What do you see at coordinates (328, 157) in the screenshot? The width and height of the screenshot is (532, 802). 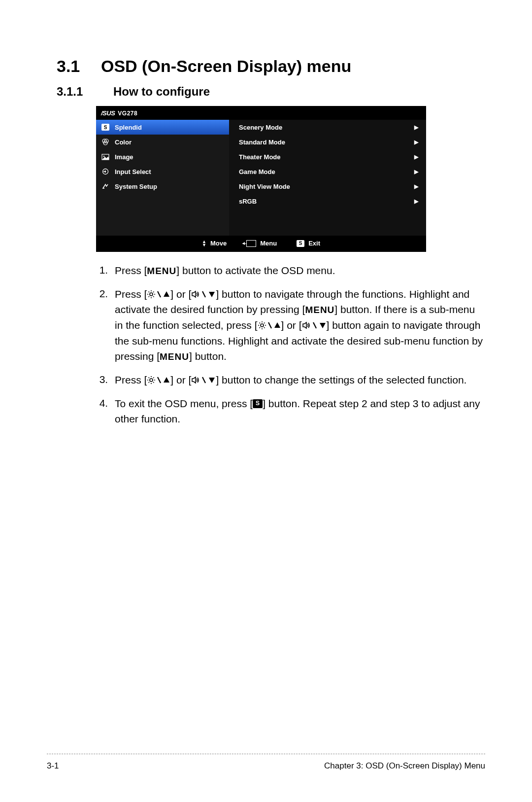 I see `osd-right-item: Theater Mode▶` at bounding box center [328, 157].